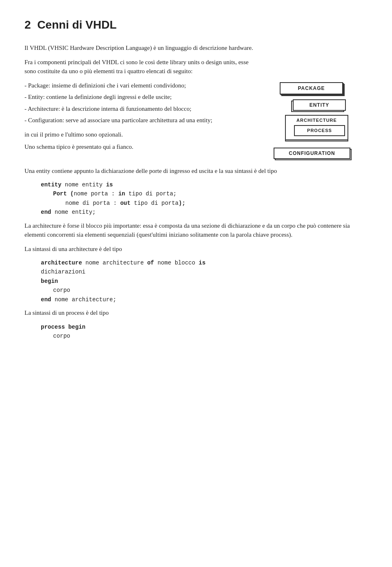 The height and width of the screenshot is (567, 392). I want to click on arch-code-line5: end nome architecture;, so click(204, 300).